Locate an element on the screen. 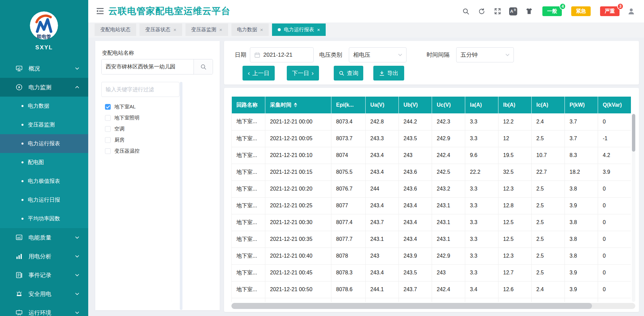 Image resolution: width=644 pixels, height=316 pixels. table-row: 地下室...2021-12-21 00:058073.7243.3243.524… is located at coordinates (431, 139).